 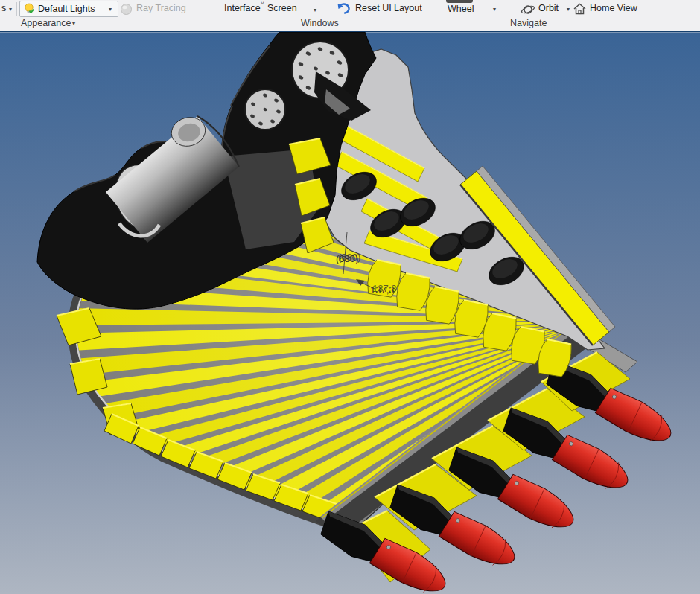 I want to click on ray-tracing-button: Ray Tracing, so click(x=161, y=8).